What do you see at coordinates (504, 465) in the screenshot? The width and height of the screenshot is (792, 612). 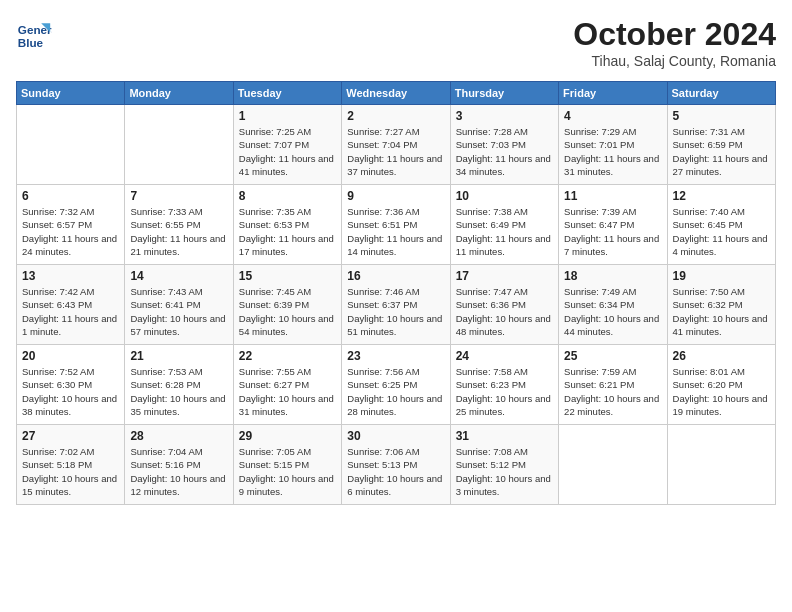 I see `calendar-day-cell: 31Sunrise: 7:08 AM Sunset: 5:12 PM Dayli…` at bounding box center [504, 465].